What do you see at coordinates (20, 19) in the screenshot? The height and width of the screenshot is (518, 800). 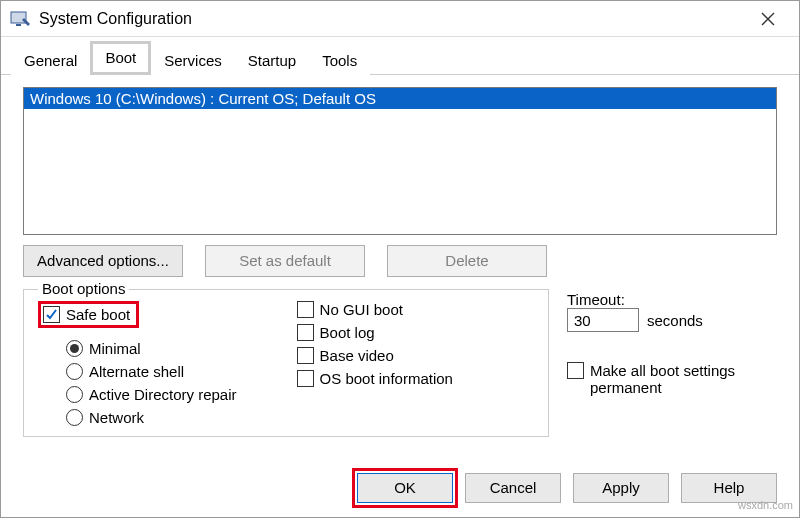 I see `app-icon` at bounding box center [20, 19].